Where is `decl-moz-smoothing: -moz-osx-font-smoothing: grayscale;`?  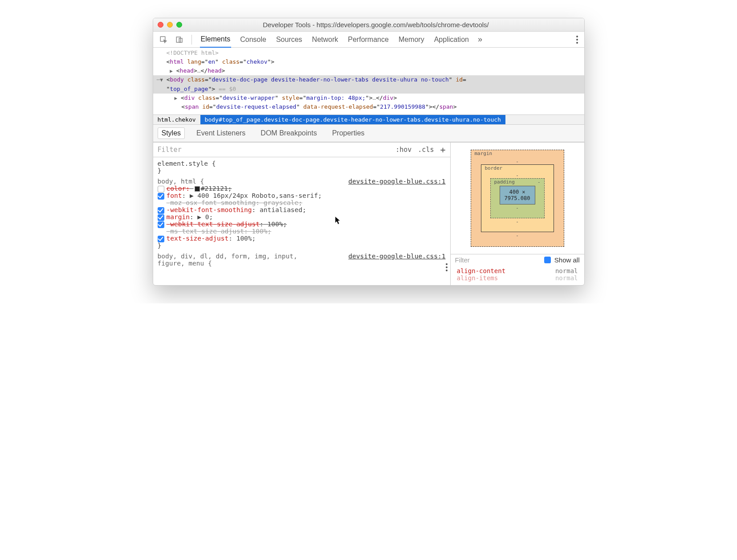
decl-moz-smoothing: -moz-osx-font-smoothing: grayscale; is located at coordinates (302, 203).